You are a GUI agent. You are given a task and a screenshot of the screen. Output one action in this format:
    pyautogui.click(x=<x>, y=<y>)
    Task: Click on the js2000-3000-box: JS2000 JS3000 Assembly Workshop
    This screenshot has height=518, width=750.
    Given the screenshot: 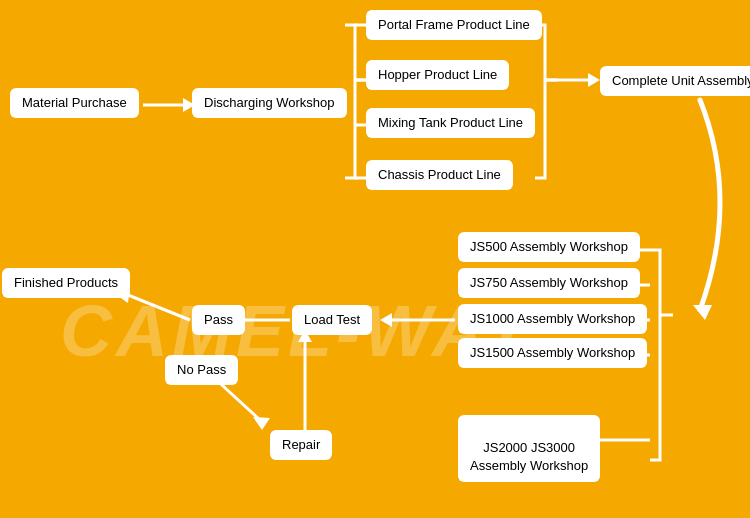 What is the action you would take?
    pyautogui.click(x=529, y=448)
    